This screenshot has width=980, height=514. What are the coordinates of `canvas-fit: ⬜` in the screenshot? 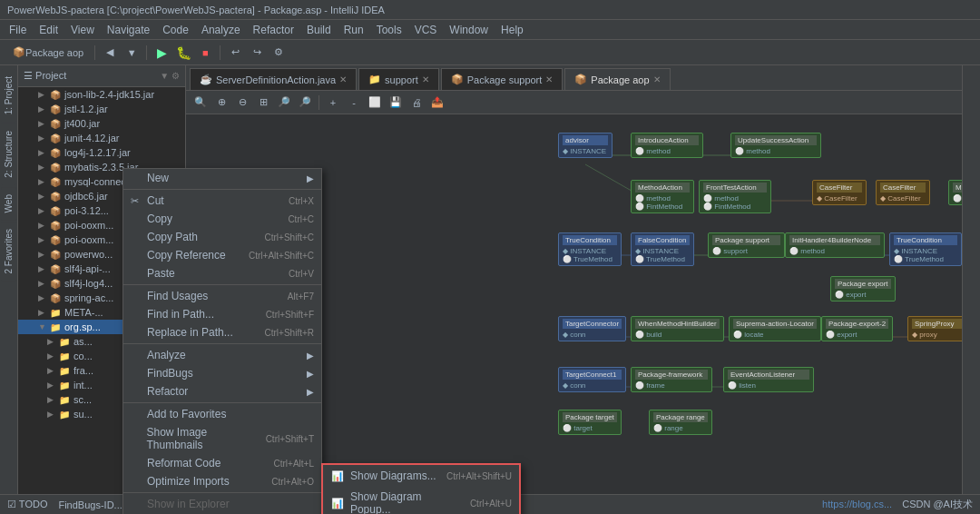 It's located at (375, 103).